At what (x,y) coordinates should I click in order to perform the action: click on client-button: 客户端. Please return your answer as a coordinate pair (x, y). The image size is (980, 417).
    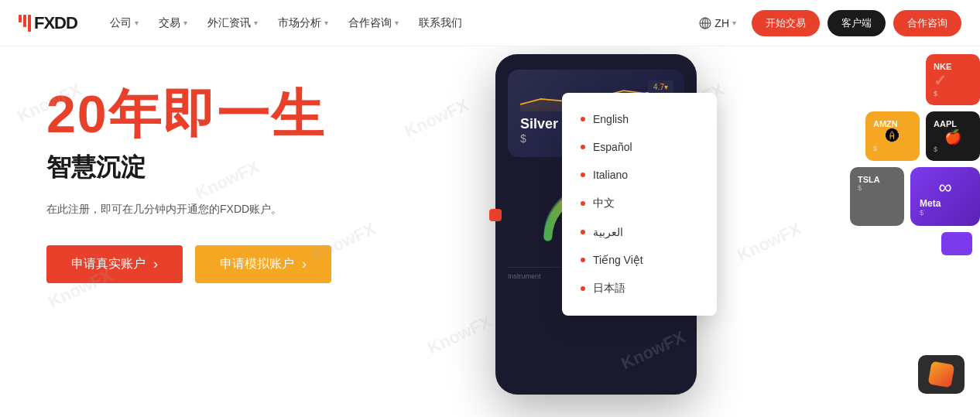
    Looking at the image, I should click on (856, 23).